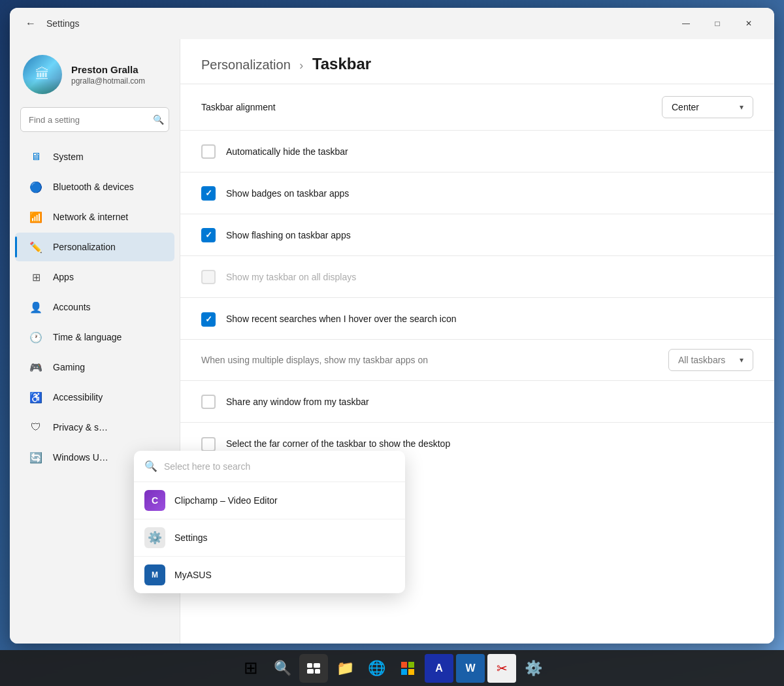 The image size is (784, 686). What do you see at coordinates (36, 337) in the screenshot?
I see `time-icon: 🕐` at bounding box center [36, 337].